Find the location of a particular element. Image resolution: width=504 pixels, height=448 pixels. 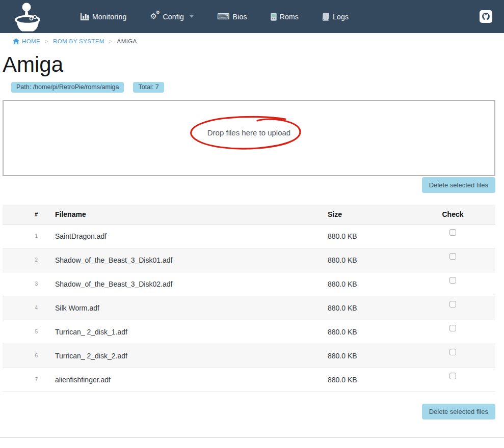

nav-label: Roms is located at coordinates (289, 17).